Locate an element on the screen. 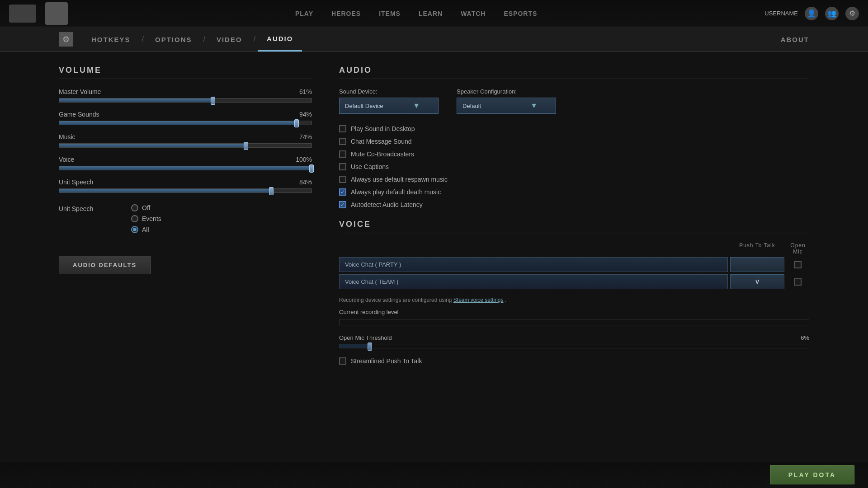 This screenshot has height=488, width=868. checkbox-captions-box is located at coordinates (343, 167).